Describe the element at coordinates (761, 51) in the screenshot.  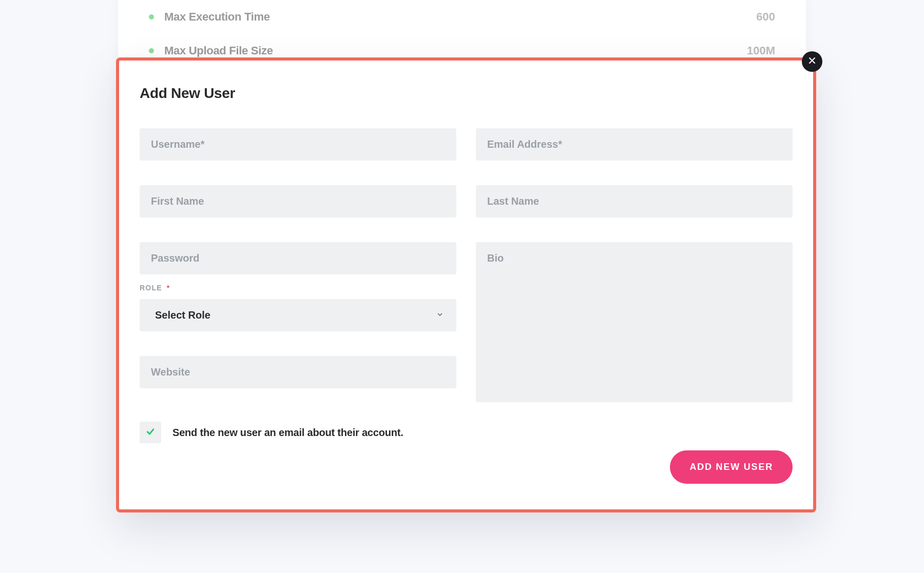
I see `settings-value: 100M` at that location.